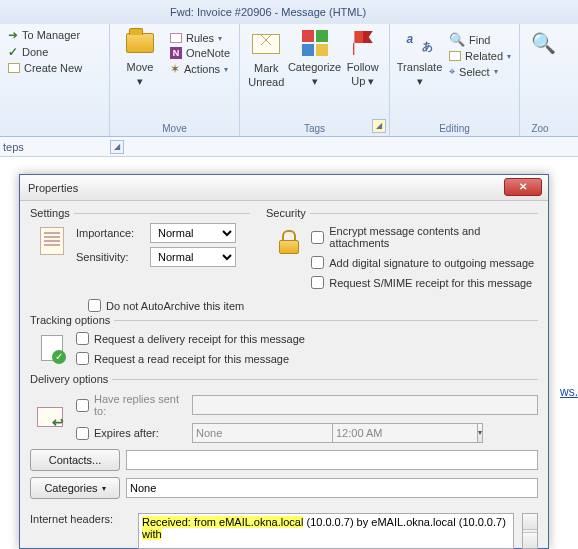  What do you see at coordinates (364, 58) in the screenshot?
I see `follow-up-button: Follow Up ▾` at bounding box center [364, 58].